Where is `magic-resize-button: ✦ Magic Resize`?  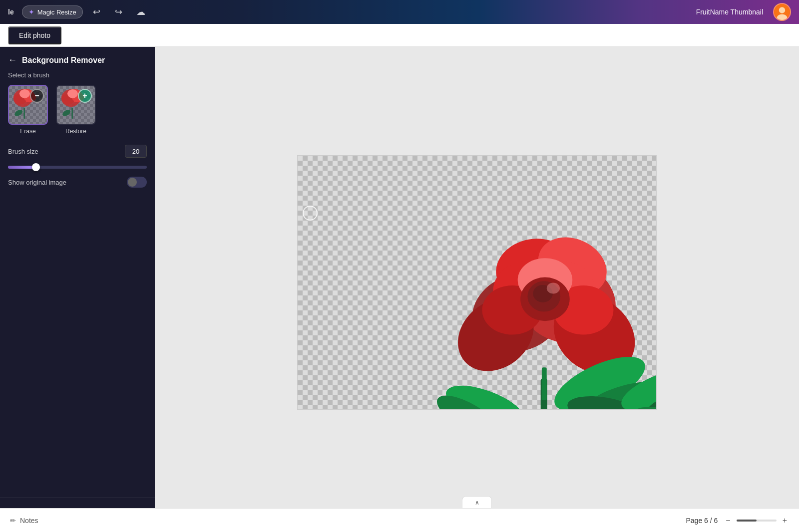
magic-resize-button: ✦ Magic Resize is located at coordinates (52, 12).